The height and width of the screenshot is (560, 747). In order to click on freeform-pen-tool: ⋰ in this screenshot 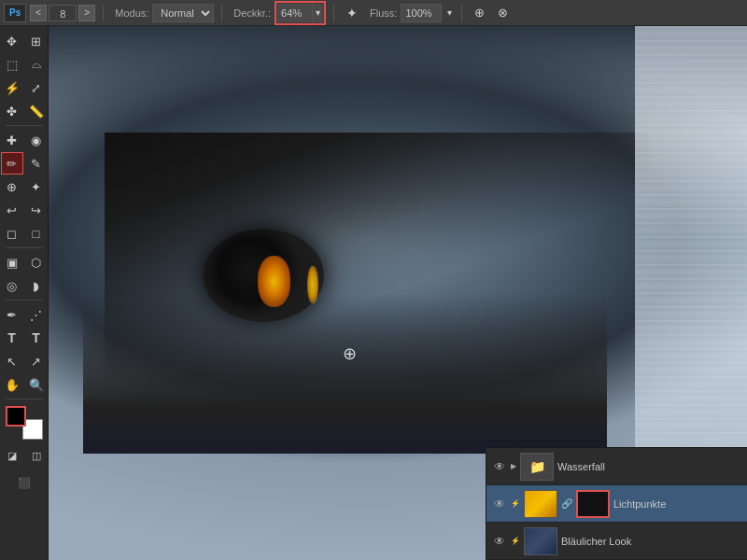, I will do `click(36, 315)`.